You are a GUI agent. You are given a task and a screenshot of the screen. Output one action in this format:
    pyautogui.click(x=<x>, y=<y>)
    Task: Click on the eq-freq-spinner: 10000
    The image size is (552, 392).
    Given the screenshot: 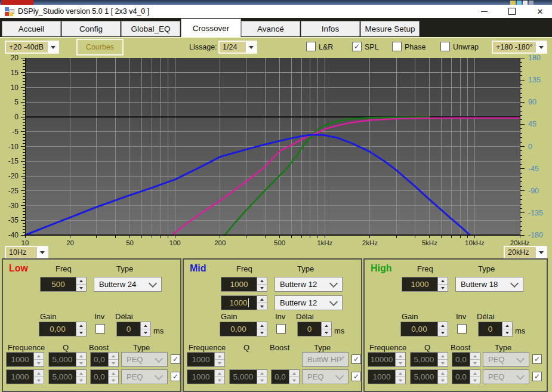 What is the action you would take?
    pyautogui.click(x=387, y=359)
    